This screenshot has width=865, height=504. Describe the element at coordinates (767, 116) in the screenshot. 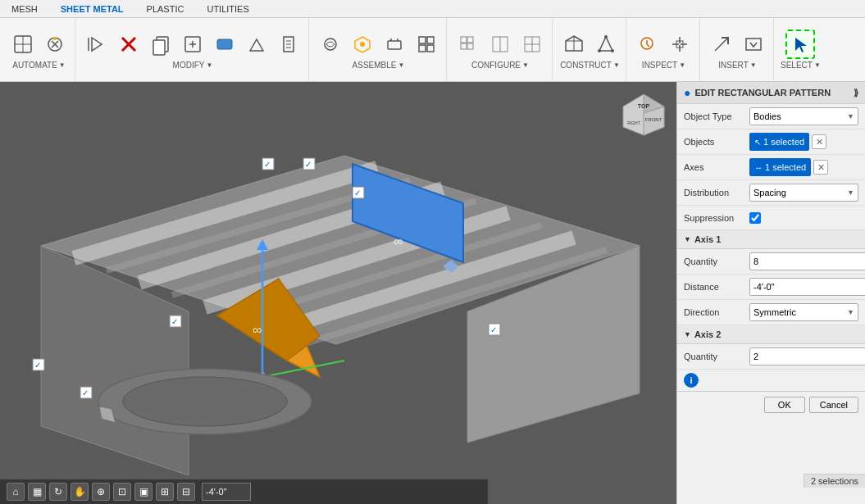

I see `object-type-value: Bodies` at that location.